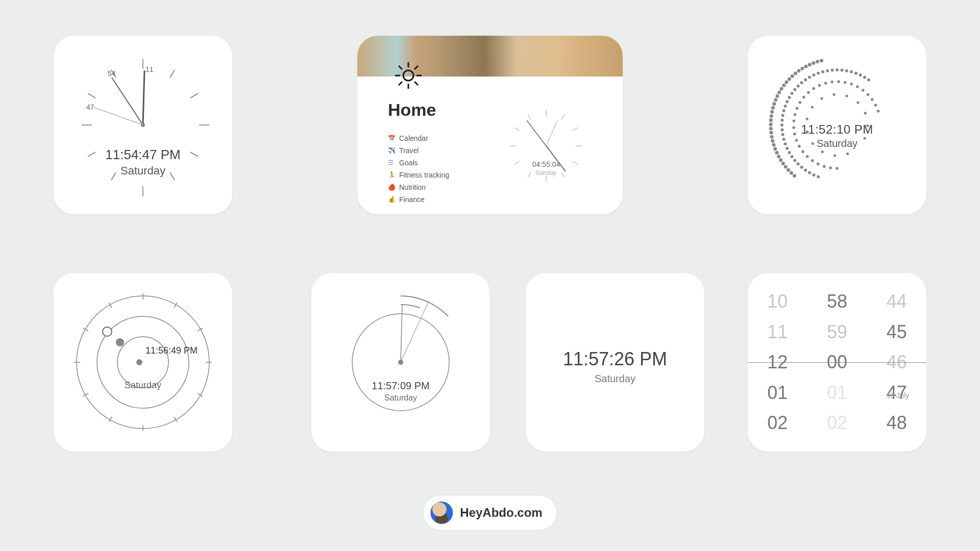 The width and height of the screenshot is (980, 551). Describe the element at coordinates (490, 125) in the screenshot. I see `notion-home-widget: Home 📅Calendar ✈️Travel ☰Goals 🏃Fitness …` at that location.